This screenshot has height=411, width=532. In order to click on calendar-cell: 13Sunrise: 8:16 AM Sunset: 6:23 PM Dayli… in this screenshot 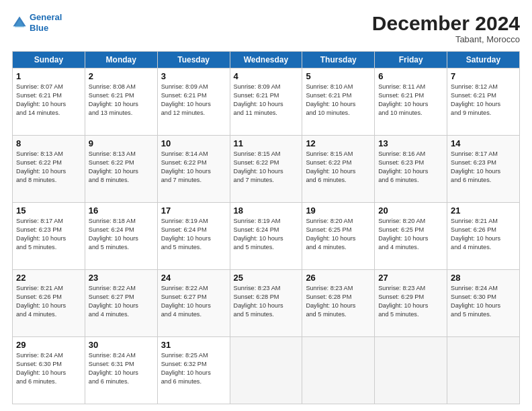, I will do `click(411, 169)`.